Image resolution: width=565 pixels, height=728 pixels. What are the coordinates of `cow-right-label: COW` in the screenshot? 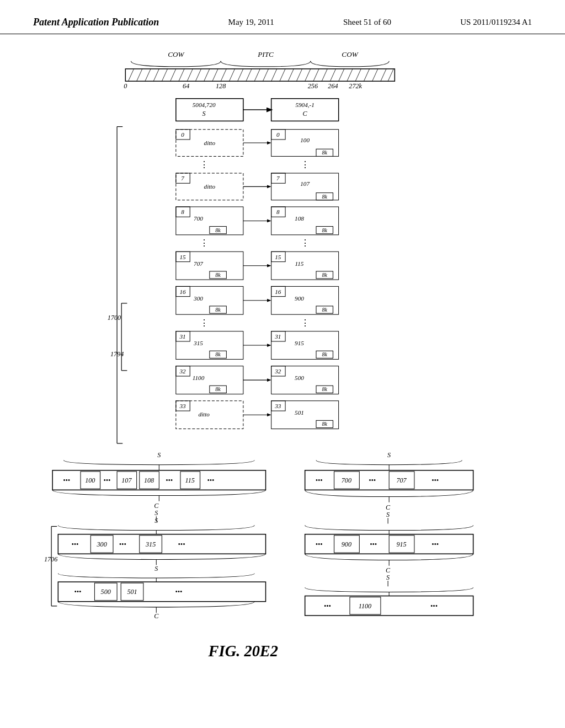 It's located at (350, 54).